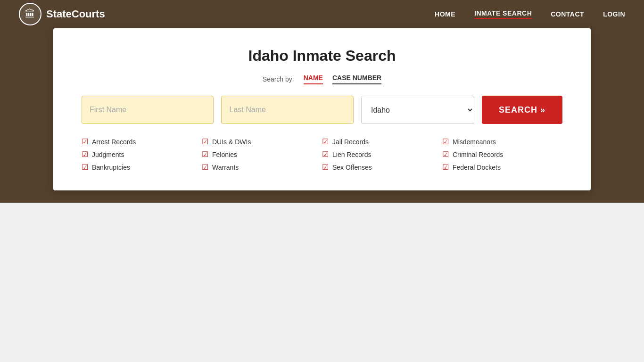  I want to click on check-label-judgments: Judgments, so click(108, 155).